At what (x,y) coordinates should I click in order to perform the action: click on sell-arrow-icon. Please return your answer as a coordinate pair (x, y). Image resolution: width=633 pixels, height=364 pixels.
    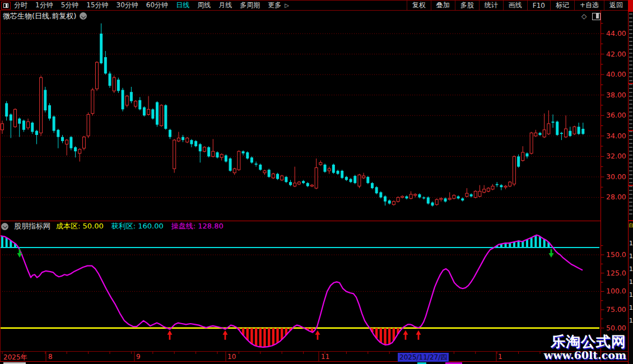
    Looking at the image, I should click on (551, 253).